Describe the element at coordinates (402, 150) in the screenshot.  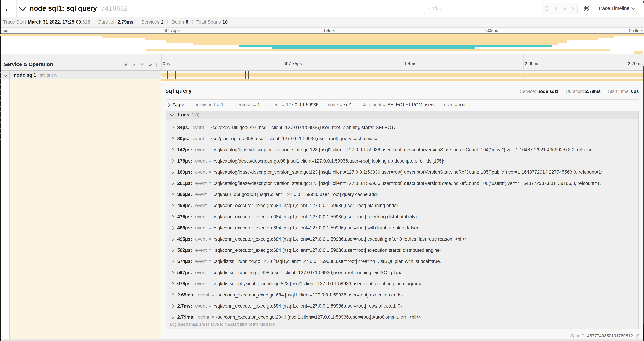
I see `log-row: 142μs:event=‹sql/catalog/lease/descripto…` at that location.